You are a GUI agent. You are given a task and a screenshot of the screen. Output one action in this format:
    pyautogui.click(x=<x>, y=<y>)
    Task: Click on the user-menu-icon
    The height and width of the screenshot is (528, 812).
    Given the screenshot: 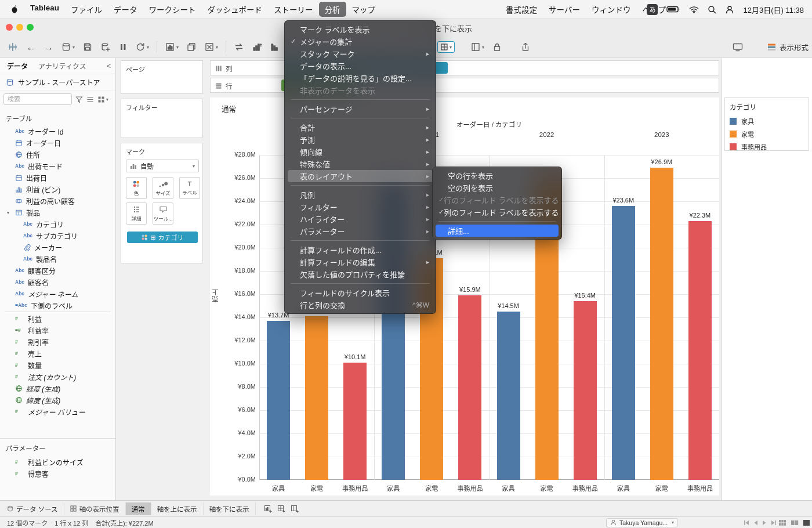 What is the action you would take?
    pyautogui.click(x=730, y=9)
    